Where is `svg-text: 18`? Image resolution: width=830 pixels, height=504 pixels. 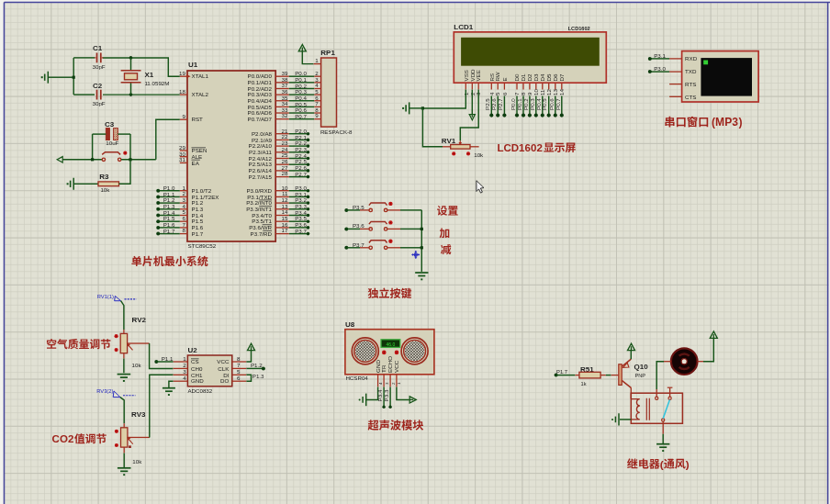
svg-text: 18 is located at coordinates (182, 92).